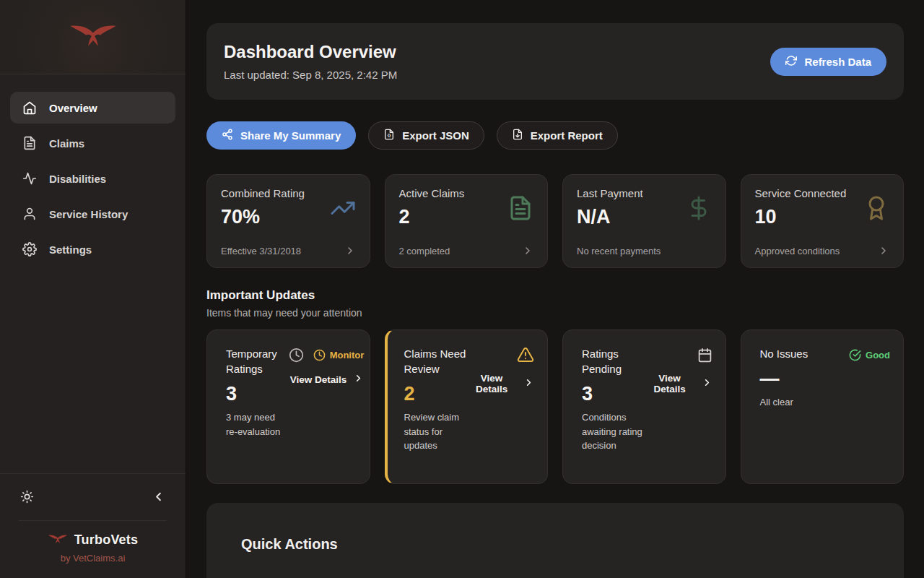 This screenshot has width=924, height=578. I want to click on monitor-status-badge: Monitor, so click(339, 355).